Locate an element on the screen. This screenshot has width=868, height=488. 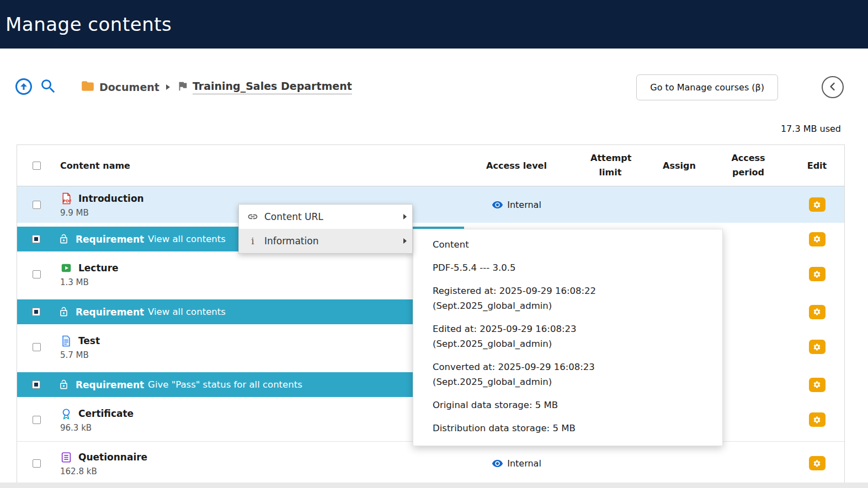
content-size: 5.7 MB is located at coordinates (80, 355).